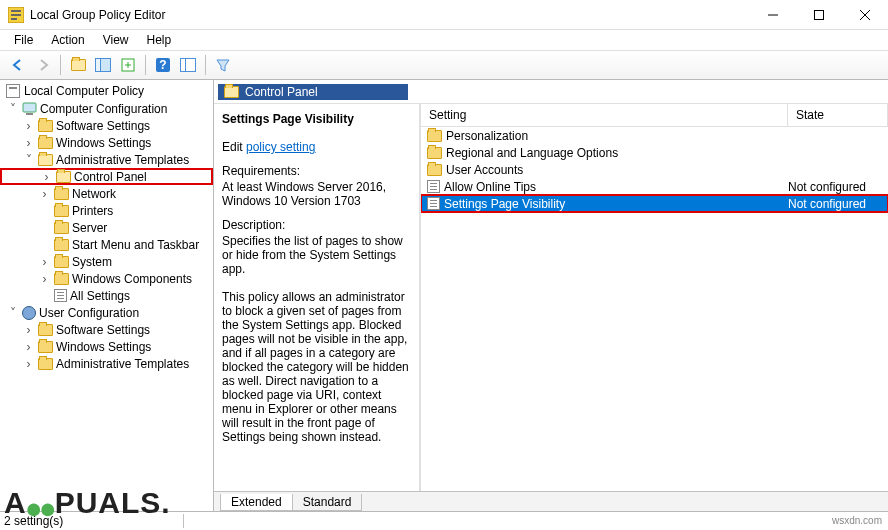 The image size is (888, 530). What do you see at coordinates (280, 147) in the screenshot?
I see `edit-policy-link: policy setting` at bounding box center [280, 147].